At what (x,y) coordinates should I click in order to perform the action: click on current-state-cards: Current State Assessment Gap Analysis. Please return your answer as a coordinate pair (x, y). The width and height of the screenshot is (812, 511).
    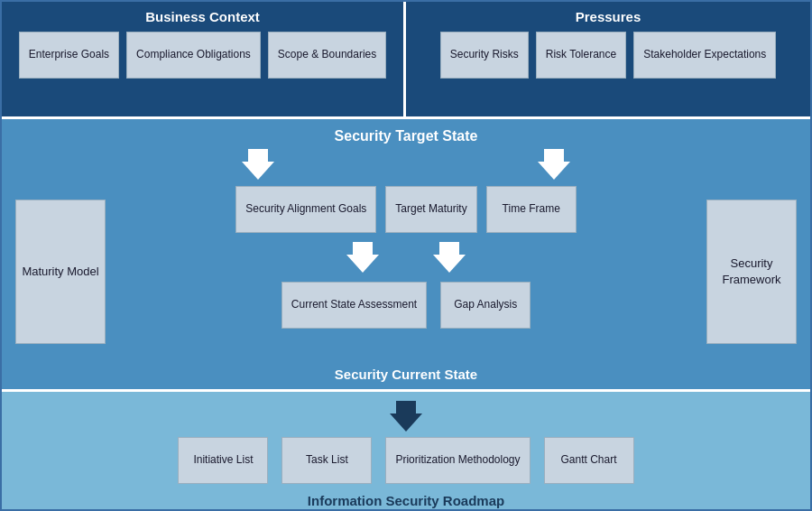
    Looking at the image, I should click on (406, 305).